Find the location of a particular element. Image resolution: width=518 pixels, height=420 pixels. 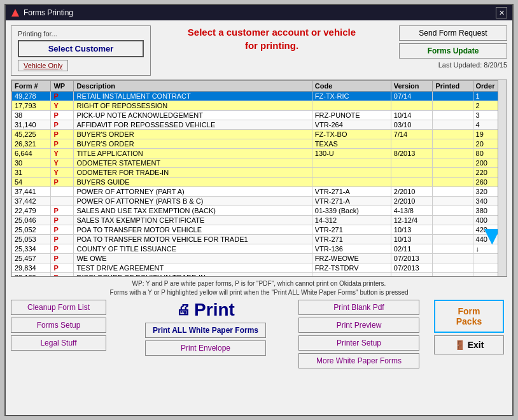

table-cell: 25,053 is located at coordinates (32, 239).